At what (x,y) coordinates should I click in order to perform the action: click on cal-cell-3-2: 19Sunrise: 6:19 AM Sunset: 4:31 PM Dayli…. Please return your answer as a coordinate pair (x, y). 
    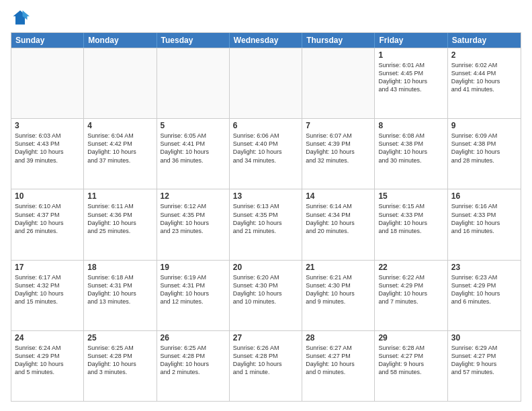
    Looking at the image, I should click on (193, 295).